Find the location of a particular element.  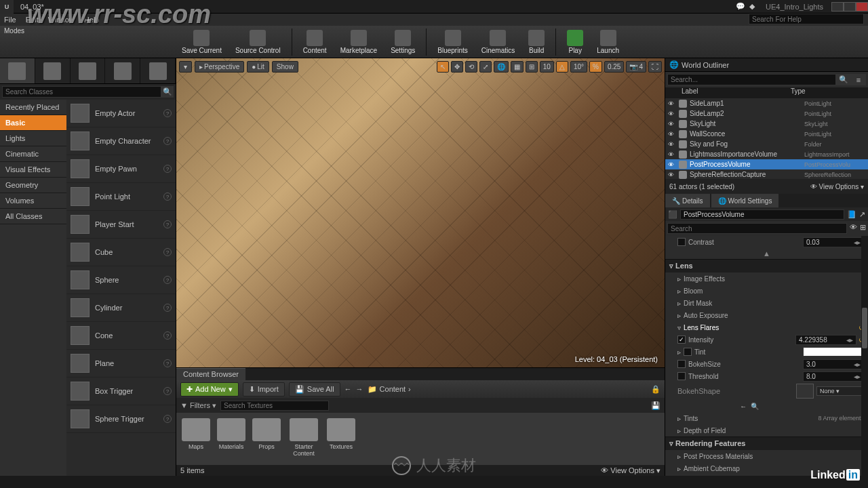

coord-space: 🌐 is located at coordinates (501, 66).